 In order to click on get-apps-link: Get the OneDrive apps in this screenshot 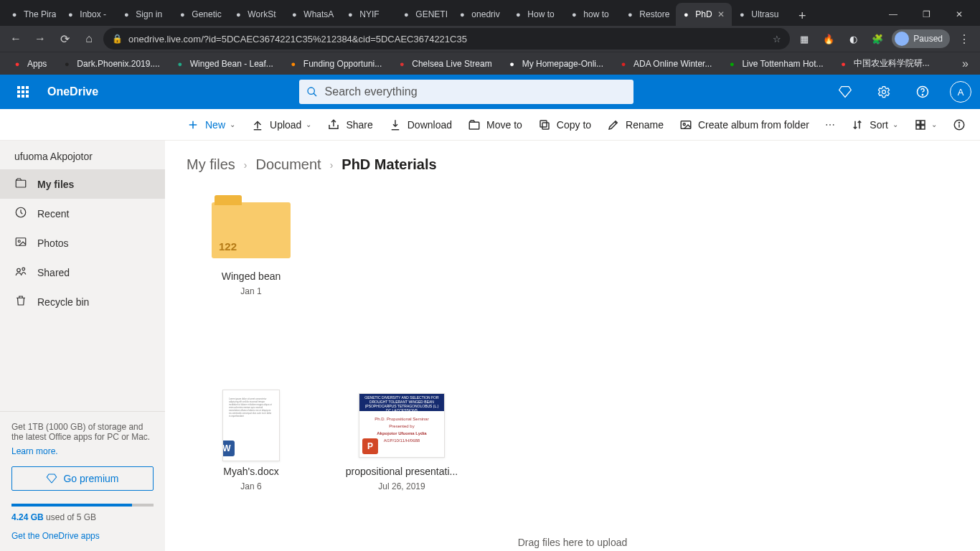, I will do `click(83, 536)`.